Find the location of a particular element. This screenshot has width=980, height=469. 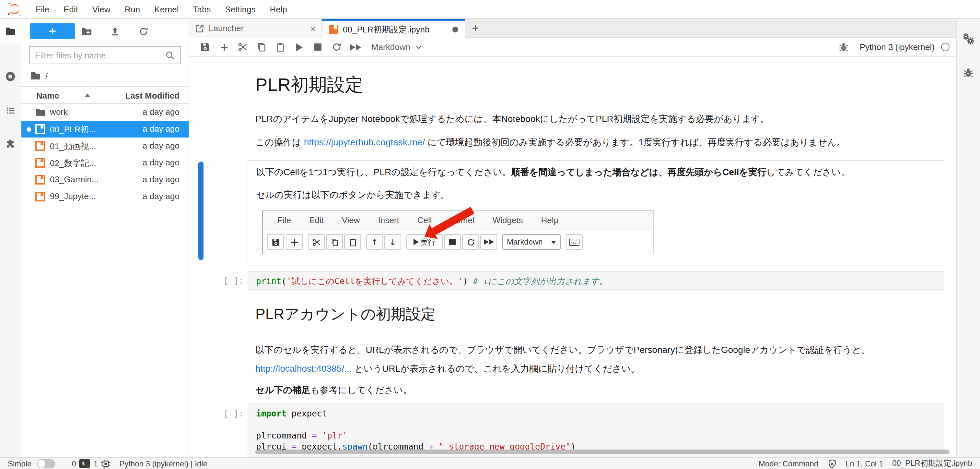

paragraph-text: というURLが表示されるので、これを入力欄に貼り付けてください。 is located at coordinates (496, 368).